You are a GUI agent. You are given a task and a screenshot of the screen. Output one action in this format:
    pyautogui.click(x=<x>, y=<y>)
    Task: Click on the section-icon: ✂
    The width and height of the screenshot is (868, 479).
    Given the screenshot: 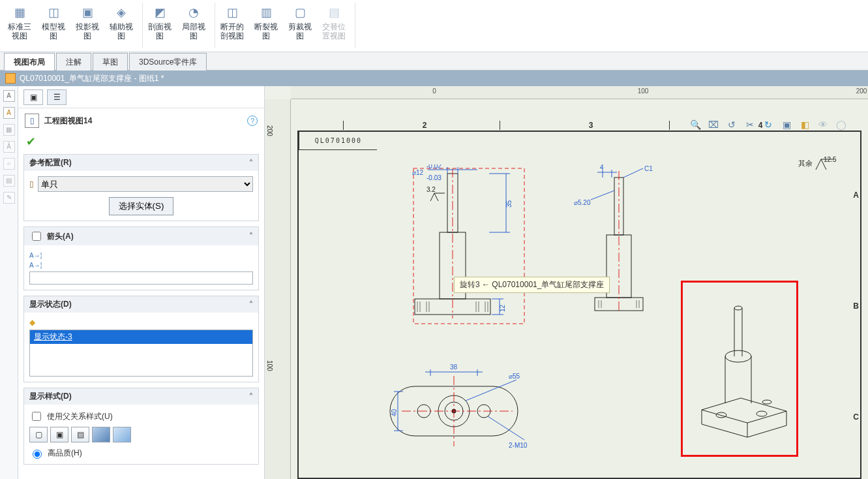 What is the action you would take?
    pyautogui.click(x=750, y=125)
    